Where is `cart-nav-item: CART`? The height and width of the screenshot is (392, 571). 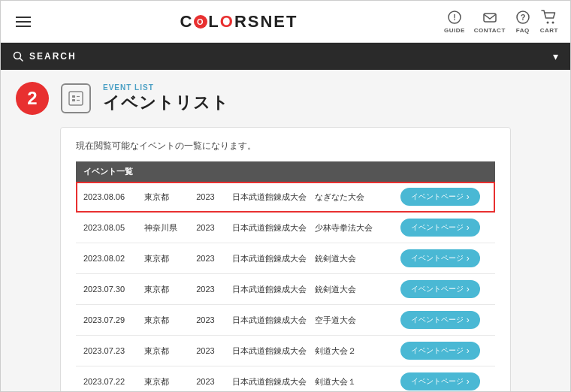
cart-nav-item: CART is located at coordinates (549, 21).